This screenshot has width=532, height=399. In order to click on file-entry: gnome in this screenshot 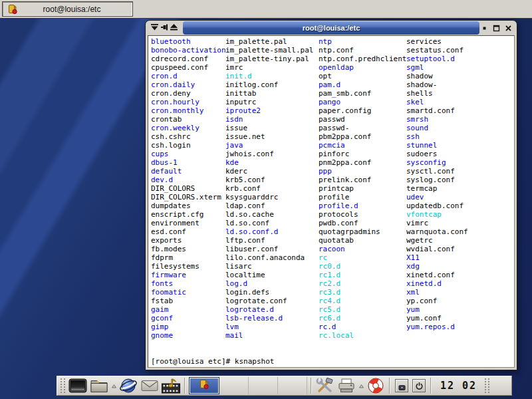, I will do `click(189, 335)`.